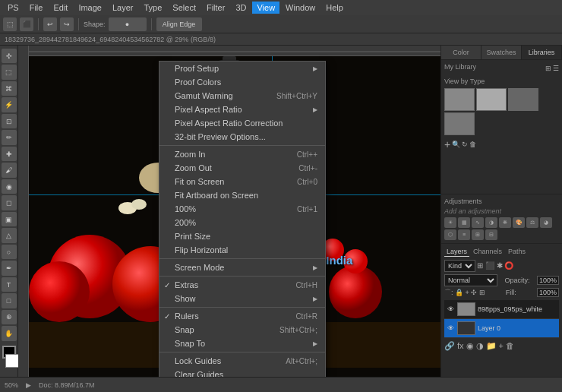 The image size is (562, 392). I want to click on dd-snap: SnapShift+Ctrl+;, so click(242, 330).